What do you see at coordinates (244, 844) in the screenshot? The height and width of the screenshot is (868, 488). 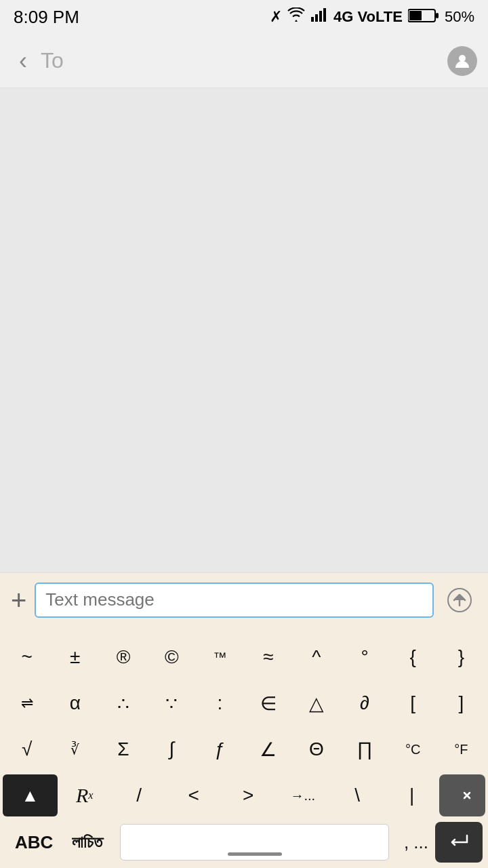 I see `keyboard-bottom-row: ABC লাচিত , ...` at bounding box center [244, 844].